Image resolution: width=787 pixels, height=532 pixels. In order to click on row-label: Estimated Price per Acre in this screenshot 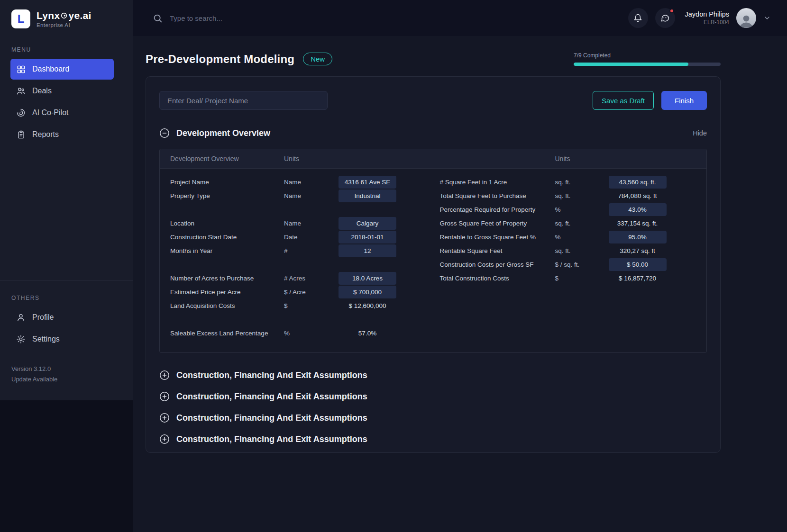, I will do `click(227, 292)`.